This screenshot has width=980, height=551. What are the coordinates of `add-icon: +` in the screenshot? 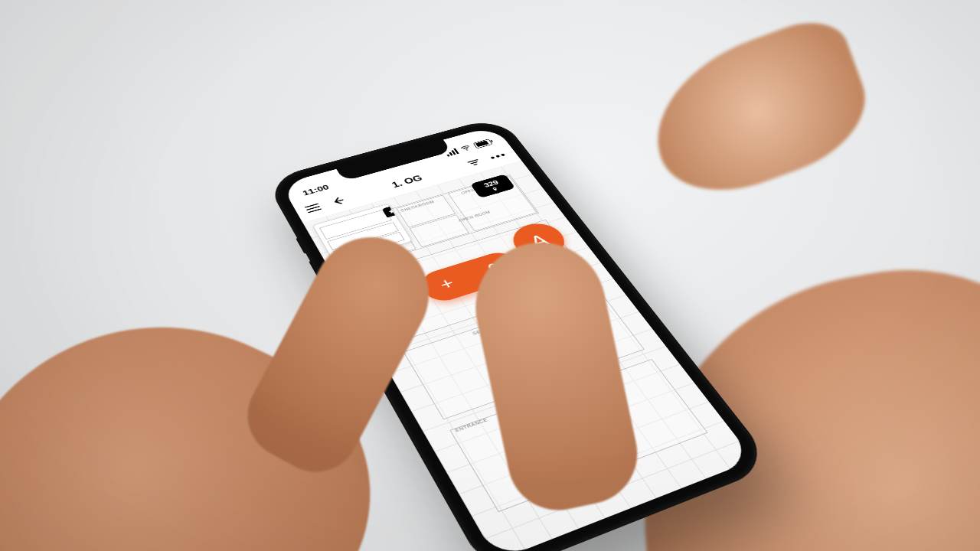 It's located at (447, 284).